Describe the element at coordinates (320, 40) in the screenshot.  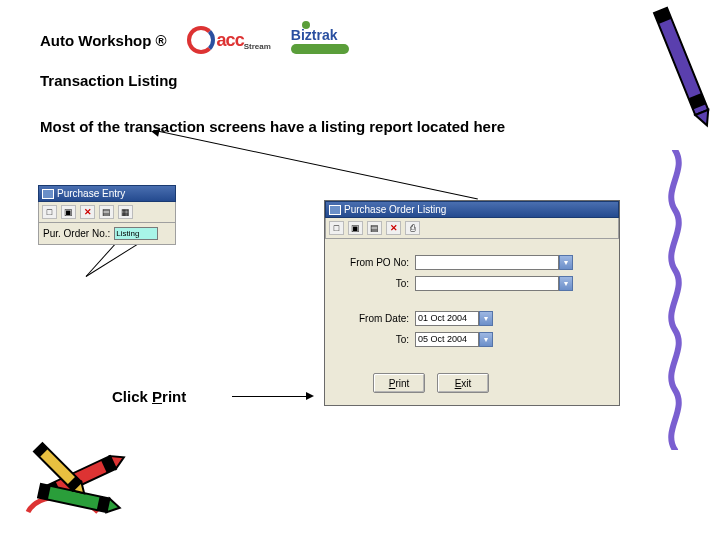
I see `biztrak-logo: Biztrak` at that location.